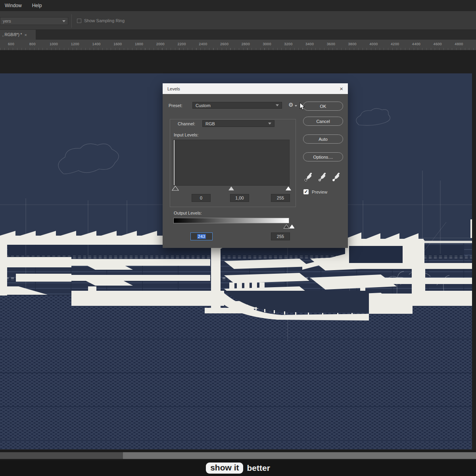 The width and height of the screenshot is (476, 476). I want to click on ruler-label: 4400, so click(416, 44).